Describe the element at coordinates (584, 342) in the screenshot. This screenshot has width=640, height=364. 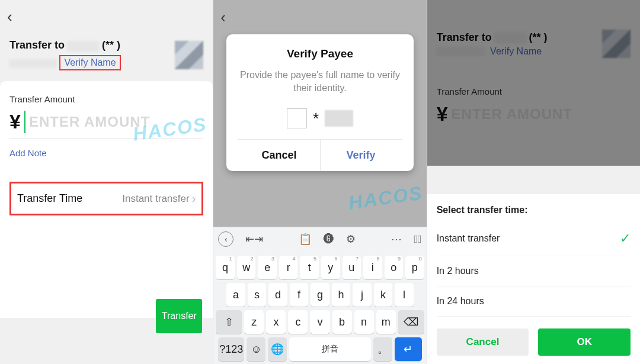
I see `ok-button: OK` at that location.